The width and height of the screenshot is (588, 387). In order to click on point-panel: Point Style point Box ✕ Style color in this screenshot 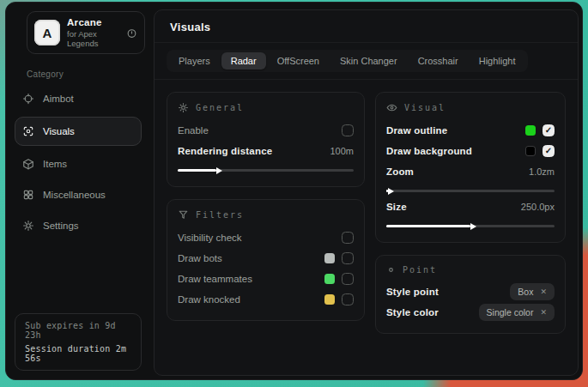, I will do `click(470, 294)`.